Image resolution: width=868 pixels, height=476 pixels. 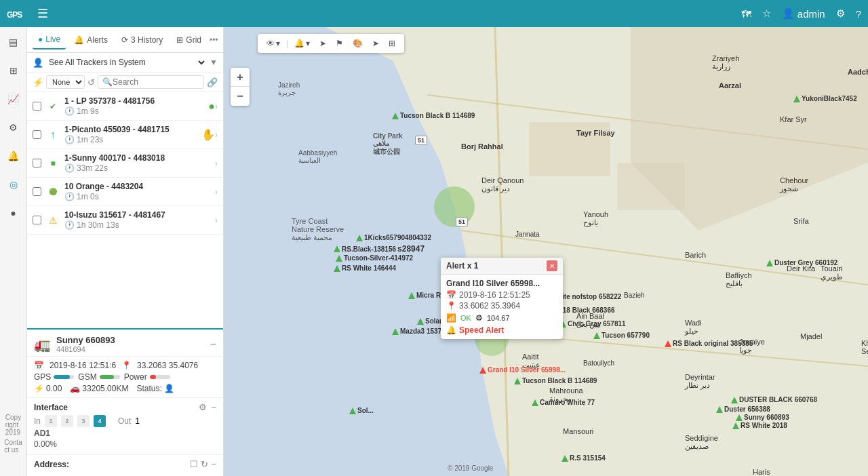 I want to click on interface-settings-icon: ⚙, so click(x=203, y=407).